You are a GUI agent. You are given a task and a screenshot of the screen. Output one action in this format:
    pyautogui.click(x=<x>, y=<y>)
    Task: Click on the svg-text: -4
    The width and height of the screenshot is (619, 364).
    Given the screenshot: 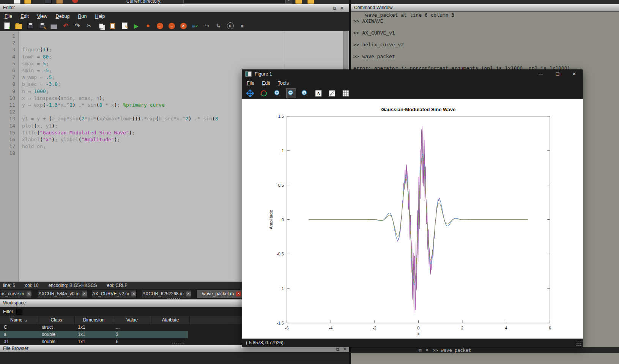 What is the action you would take?
    pyautogui.click(x=331, y=328)
    